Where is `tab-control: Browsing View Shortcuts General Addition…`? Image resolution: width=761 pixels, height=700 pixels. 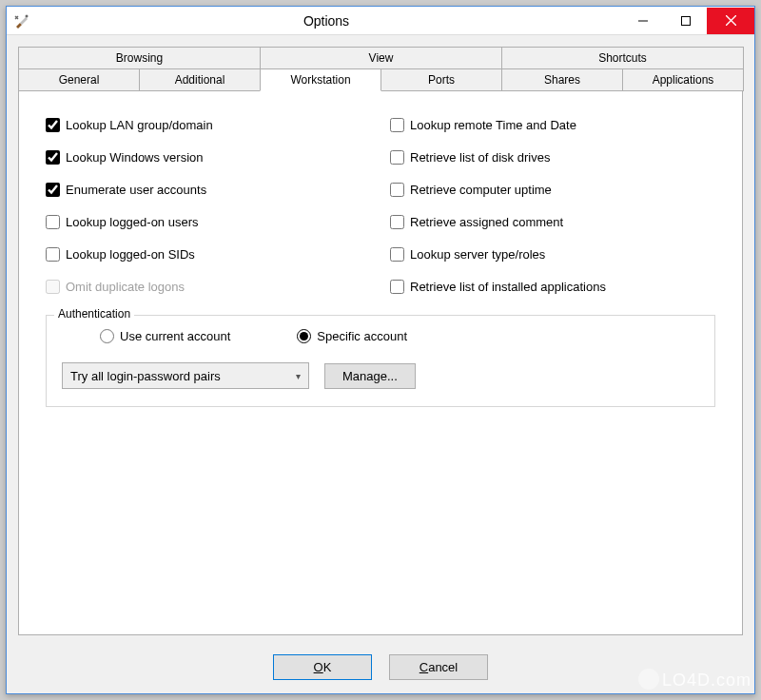
tab-control: Browsing View Shortcuts General Addition… is located at coordinates (380, 68).